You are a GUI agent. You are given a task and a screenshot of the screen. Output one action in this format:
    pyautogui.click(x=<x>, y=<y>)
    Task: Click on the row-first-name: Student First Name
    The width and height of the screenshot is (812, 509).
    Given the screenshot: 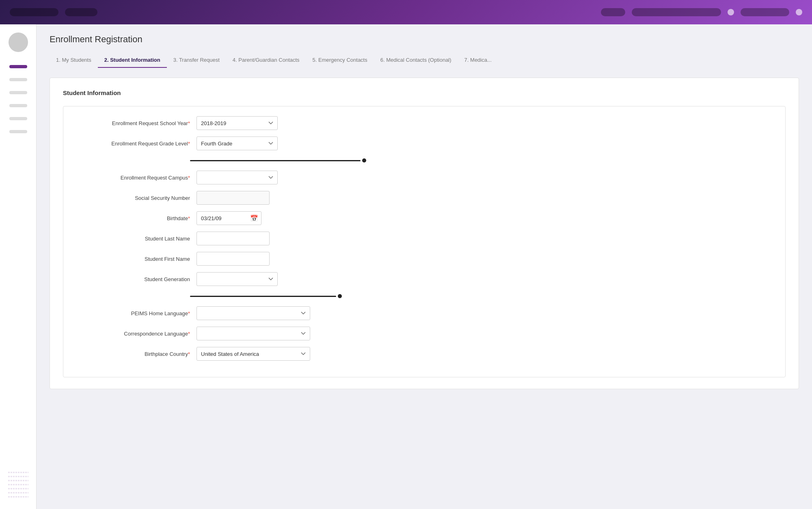 What is the action you would take?
    pyautogui.click(x=424, y=259)
    